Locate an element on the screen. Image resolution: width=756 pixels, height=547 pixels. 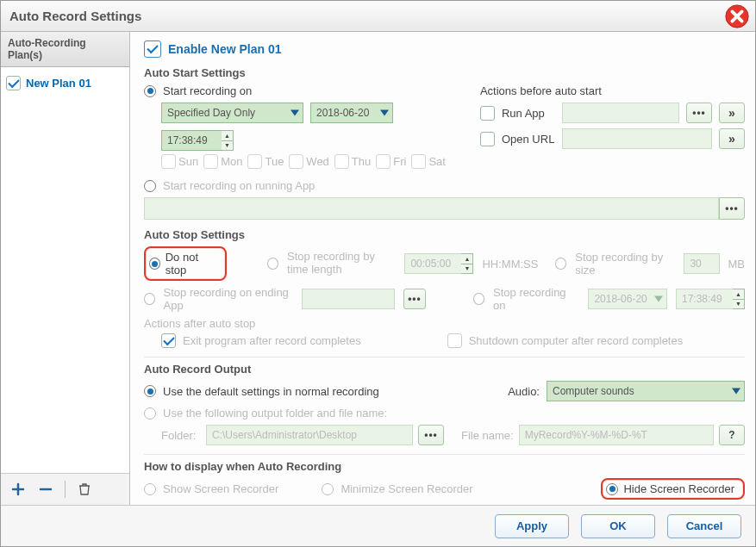
run-app-field is located at coordinates (621, 113).